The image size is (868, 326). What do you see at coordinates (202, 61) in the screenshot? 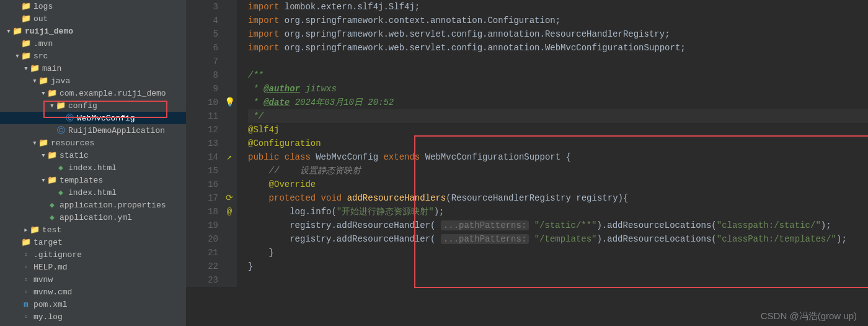
I see `line-number: 7` at bounding box center [202, 61].